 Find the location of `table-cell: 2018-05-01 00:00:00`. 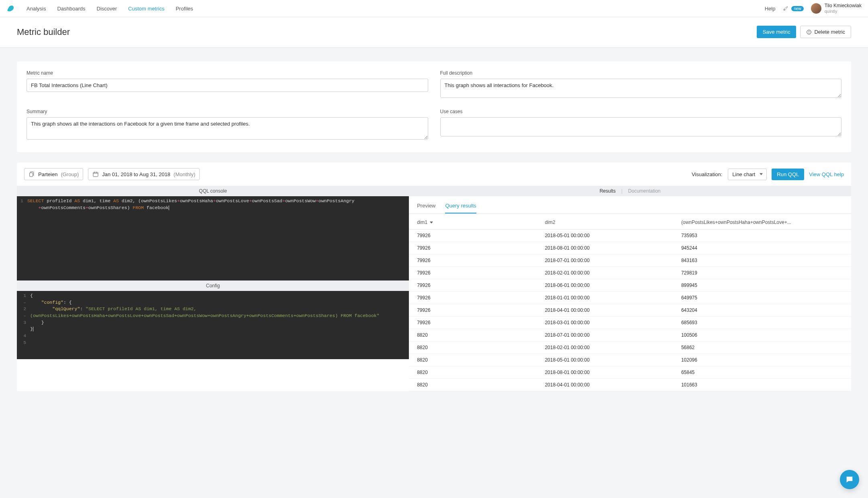

table-cell: 2018-05-01 00:00:00 is located at coordinates (613, 360).